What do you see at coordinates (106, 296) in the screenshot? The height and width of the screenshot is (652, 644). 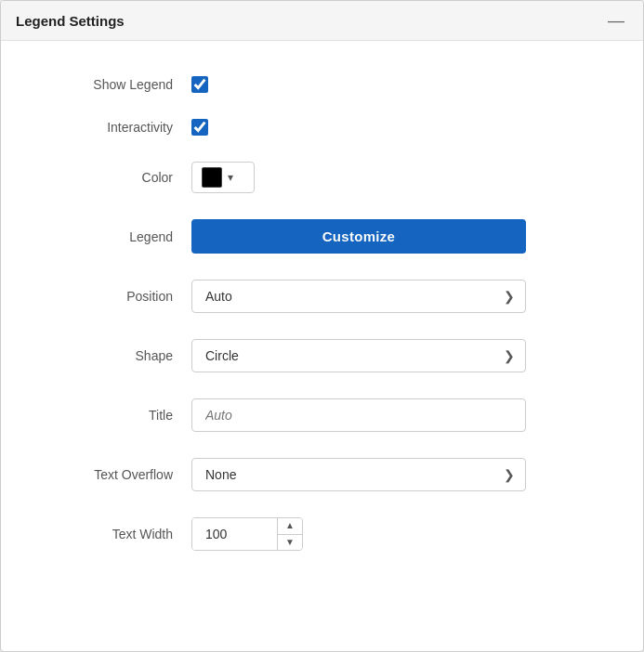 I see `position-label: Position` at bounding box center [106, 296].